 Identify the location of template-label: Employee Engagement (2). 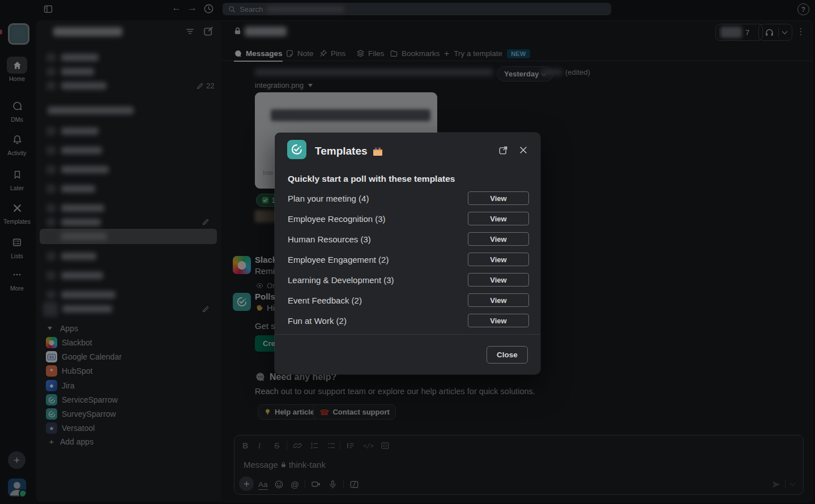
(338, 259).